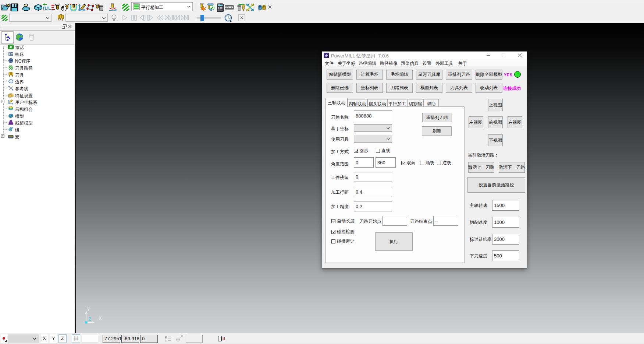  I want to click on svg-text: Z, so click(90, 319).